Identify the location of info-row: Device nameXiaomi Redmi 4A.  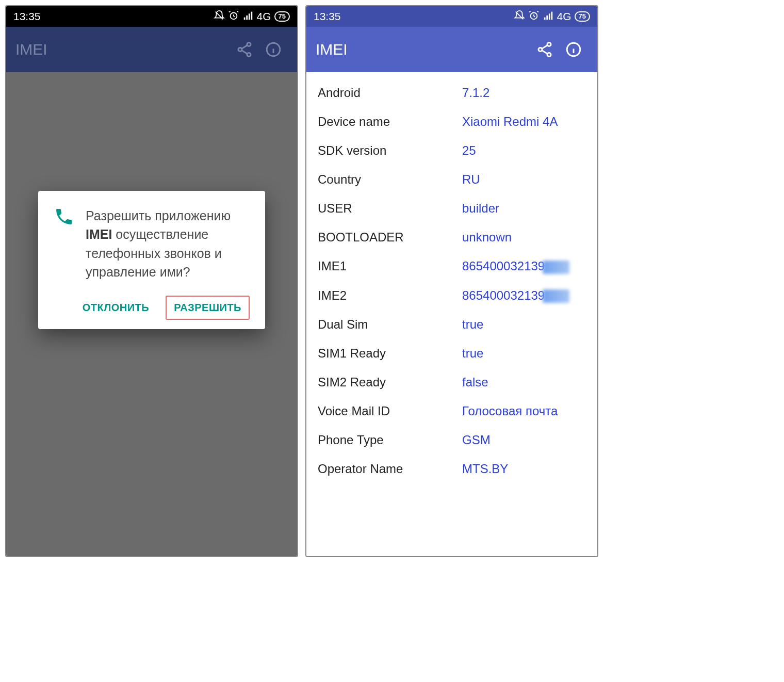
(452, 122).